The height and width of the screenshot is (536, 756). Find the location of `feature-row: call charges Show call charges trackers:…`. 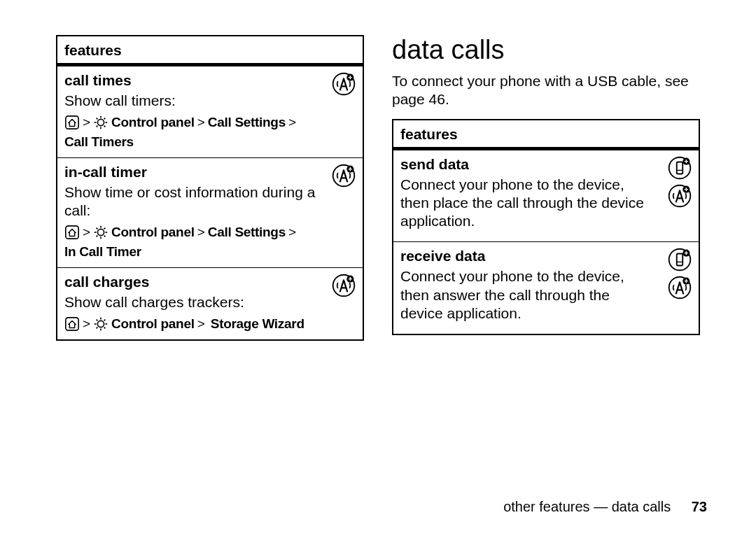

feature-row: call charges Show call charges trackers:… is located at coordinates (210, 304).